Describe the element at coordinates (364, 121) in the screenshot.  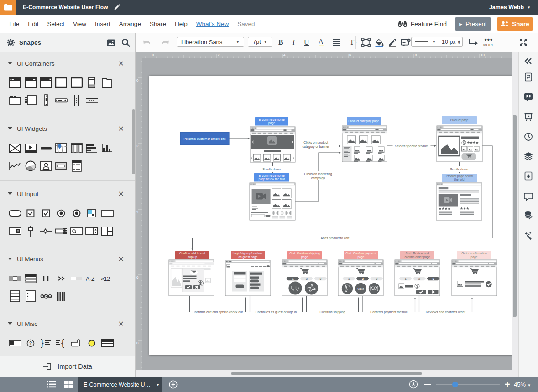
I see `svg-text: Product category page` at that location.